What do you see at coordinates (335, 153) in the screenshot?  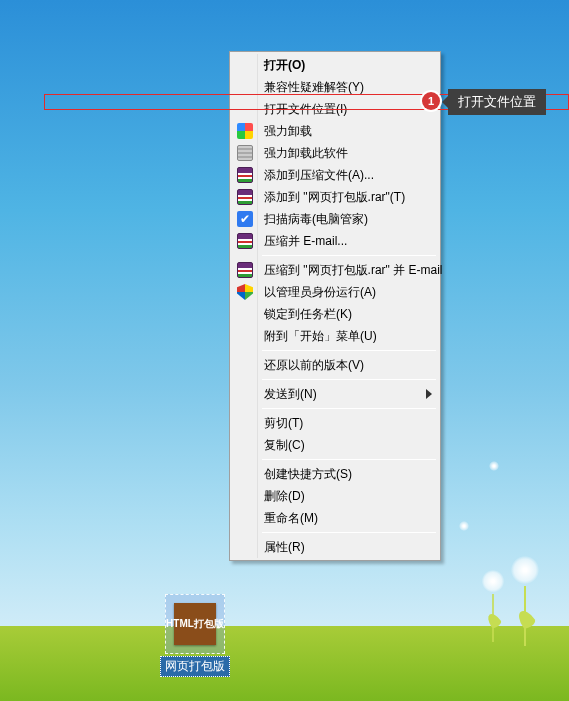 I see `menu-force-uninstall-this: 强力卸载此软件` at bounding box center [335, 153].